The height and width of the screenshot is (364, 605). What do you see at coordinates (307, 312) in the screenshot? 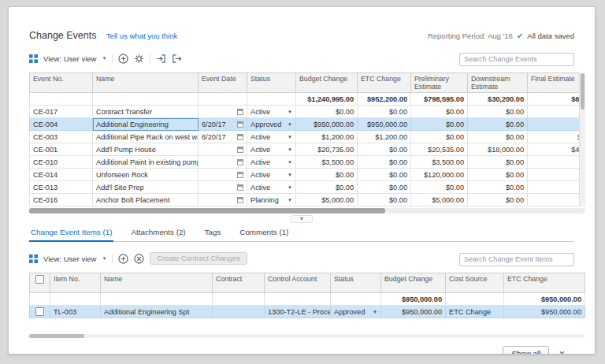
I see `item-row: TL-003Additional Engineering Spt1300-T2-…` at bounding box center [307, 312].